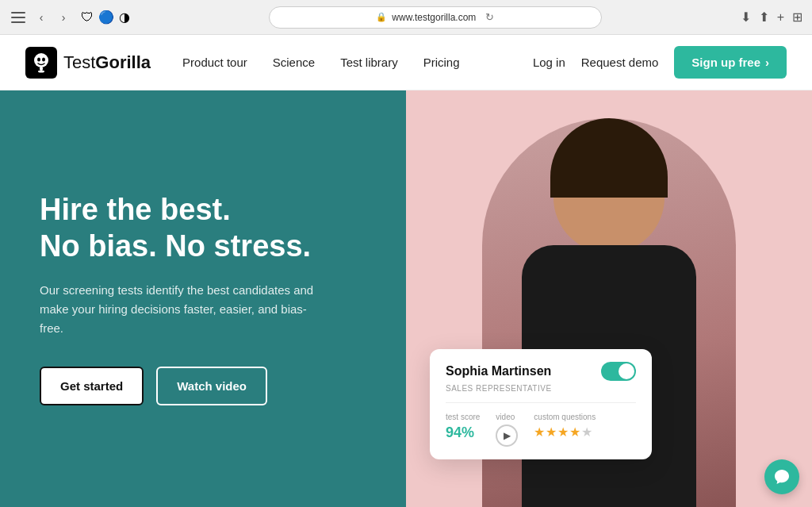 This screenshot has width=812, height=507. What do you see at coordinates (215, 62) in the screenshot?
I see `nav-product-tour: Product tour` at bounding box center [215, 62].